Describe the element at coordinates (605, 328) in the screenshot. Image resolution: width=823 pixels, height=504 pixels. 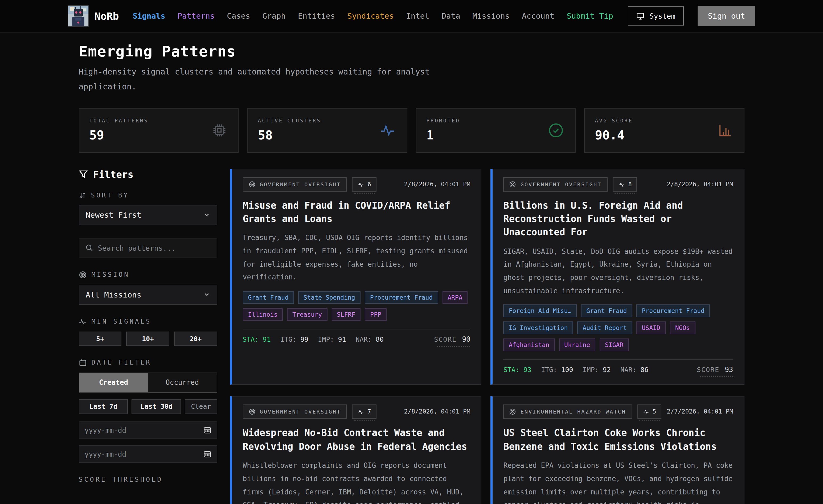
I see `tag: Audit Report` at that location.